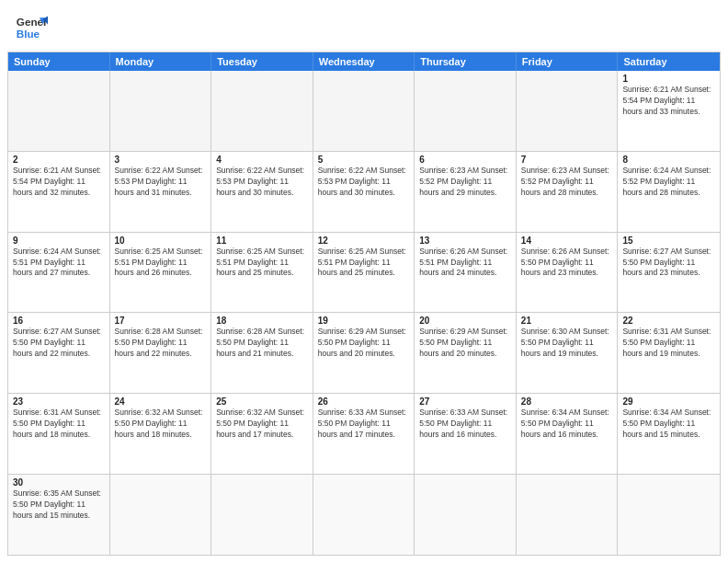  I want to click on cell-day-number: 11, so click(262, 241).